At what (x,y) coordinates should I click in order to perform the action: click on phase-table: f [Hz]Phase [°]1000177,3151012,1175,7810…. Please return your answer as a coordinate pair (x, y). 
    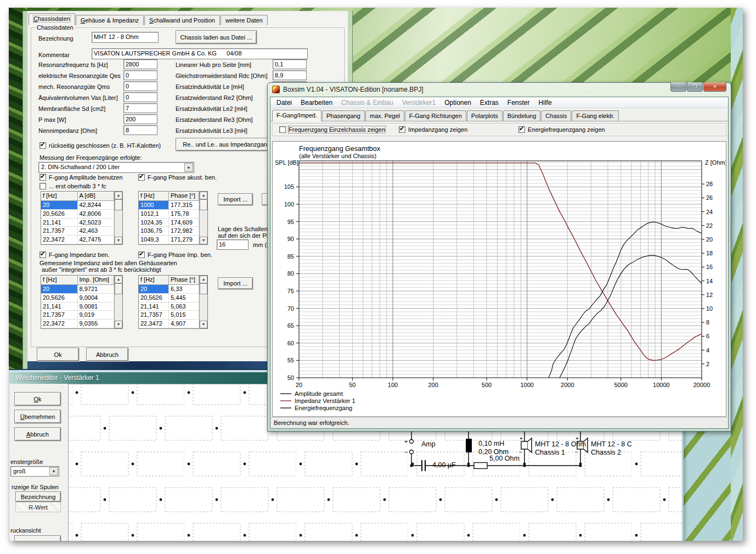
    Looking at the image, I should click on (173, 218).